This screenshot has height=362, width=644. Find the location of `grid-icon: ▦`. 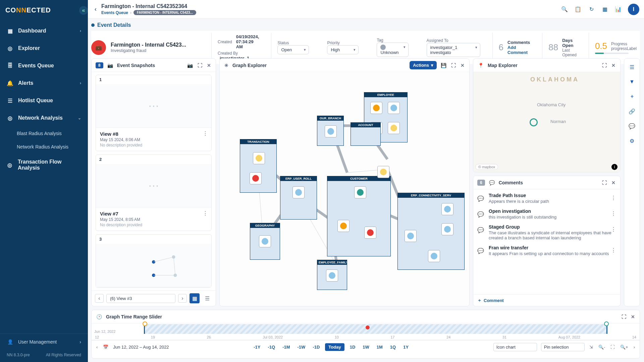

grid-icon: ▦ is located at coordinates (605, 9).